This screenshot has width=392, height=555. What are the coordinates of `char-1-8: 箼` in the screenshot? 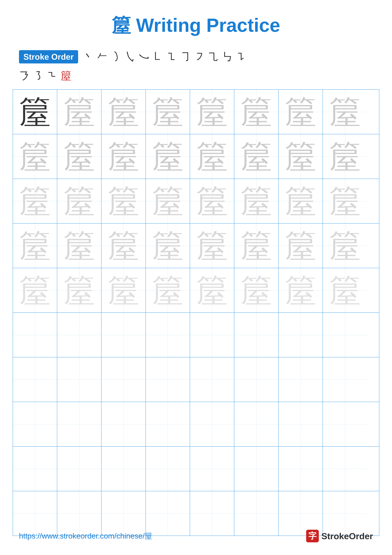 It's located at (345, 112).